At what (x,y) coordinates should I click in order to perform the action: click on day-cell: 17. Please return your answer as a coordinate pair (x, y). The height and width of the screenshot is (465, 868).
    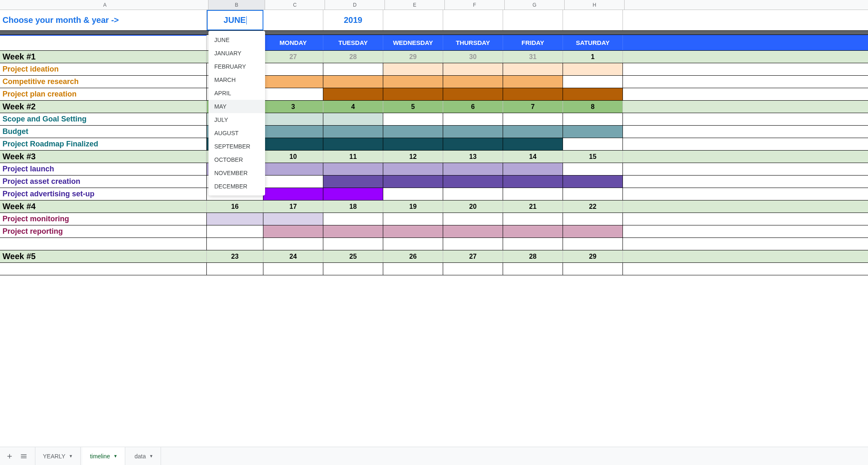
    Looking at the image, I should click on (293, 206).